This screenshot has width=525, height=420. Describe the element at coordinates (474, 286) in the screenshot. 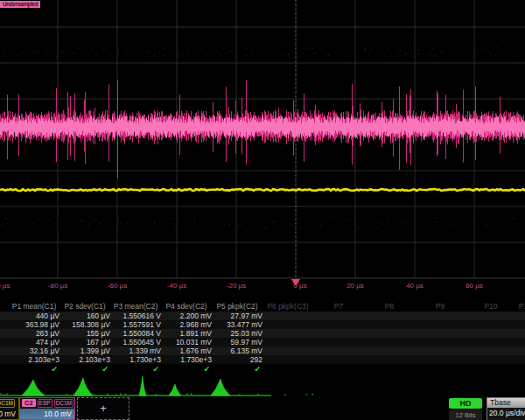

I see `time-tick-label: 60 µs` at that location.